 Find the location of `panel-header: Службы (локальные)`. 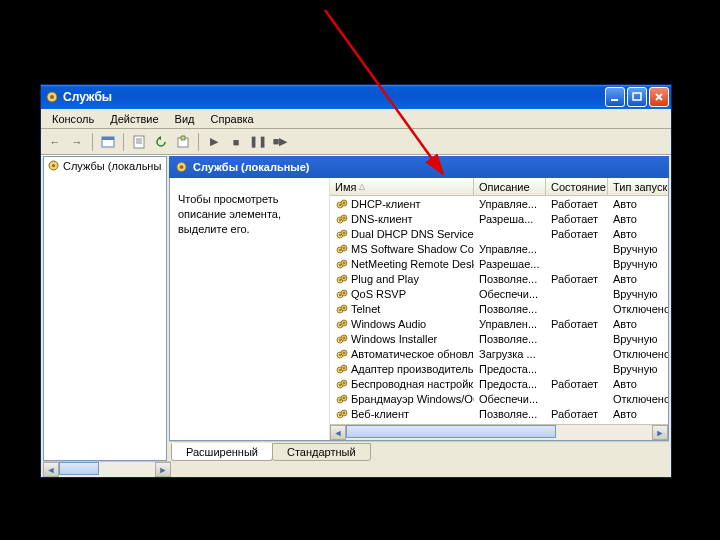

panel-header: Службы (локальные) is located at coordinates (419, 167).